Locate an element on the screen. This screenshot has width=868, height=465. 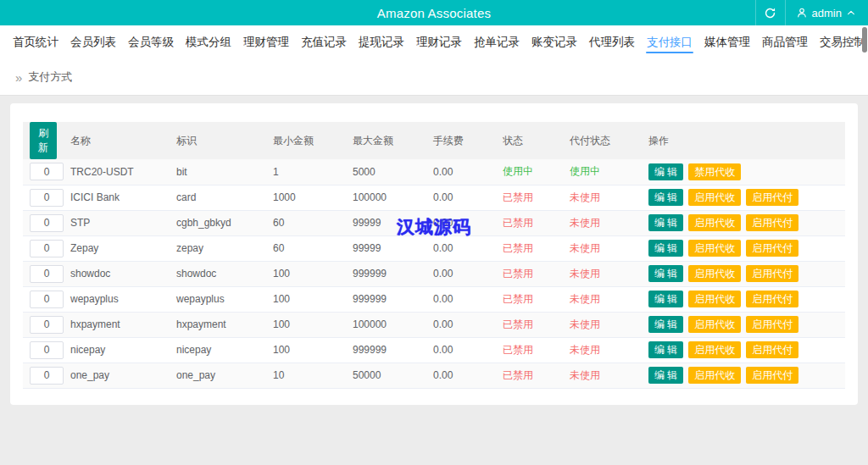
payment-code: hxpayment is located at coordinates (218, 324).